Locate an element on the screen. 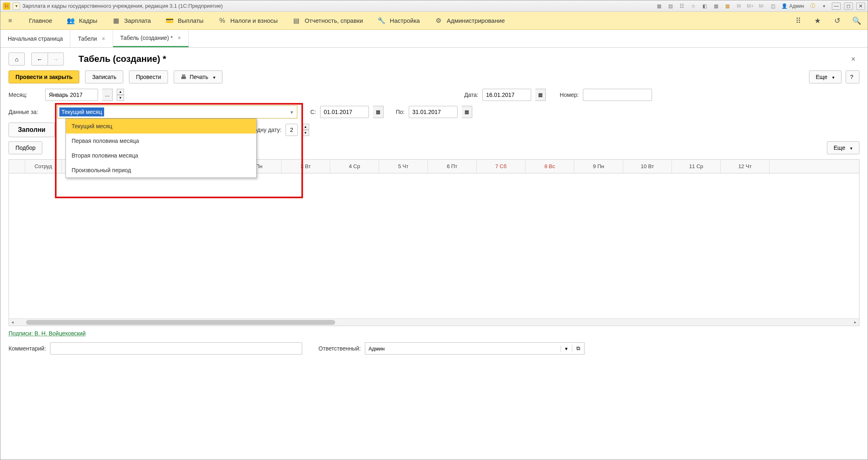 This screenshot has height=460, width=868. dropdown-option: Текущий месяц is located at coordinates (161, 126).